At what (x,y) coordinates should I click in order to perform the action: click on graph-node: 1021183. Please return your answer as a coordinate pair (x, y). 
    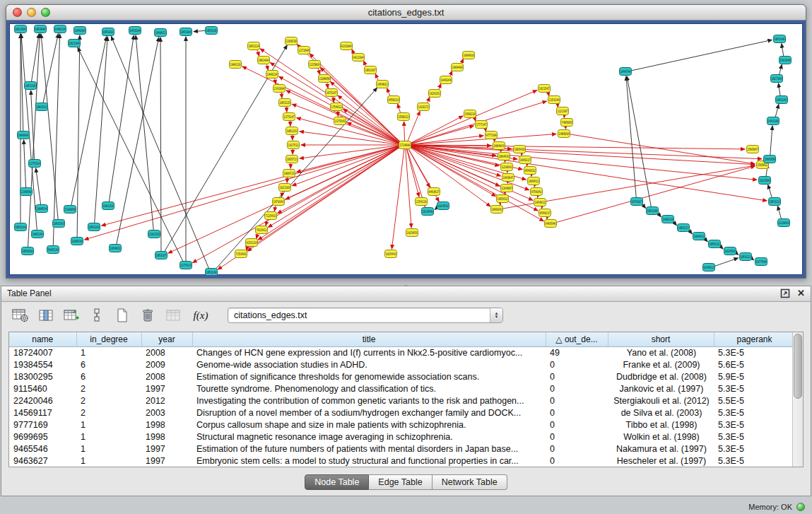
    Looking at the image, I should click on (286, 188).